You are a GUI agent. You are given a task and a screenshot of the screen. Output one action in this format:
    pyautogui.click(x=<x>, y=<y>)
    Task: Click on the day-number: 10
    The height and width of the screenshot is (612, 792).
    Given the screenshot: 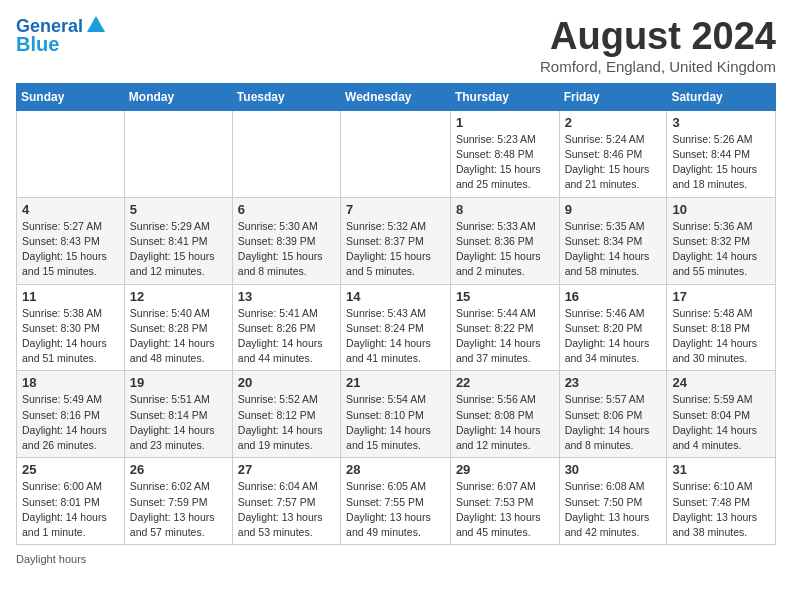 What is the action you would take?
    pyautogui.click(x=721, y=210)
    